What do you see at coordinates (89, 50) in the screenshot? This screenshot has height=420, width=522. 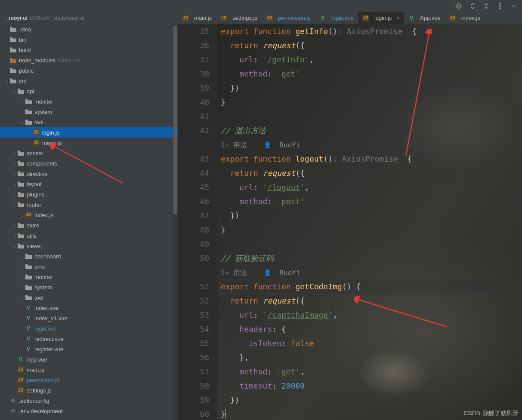 I see `tree-node-build: build` at bounding box center [89, 50].